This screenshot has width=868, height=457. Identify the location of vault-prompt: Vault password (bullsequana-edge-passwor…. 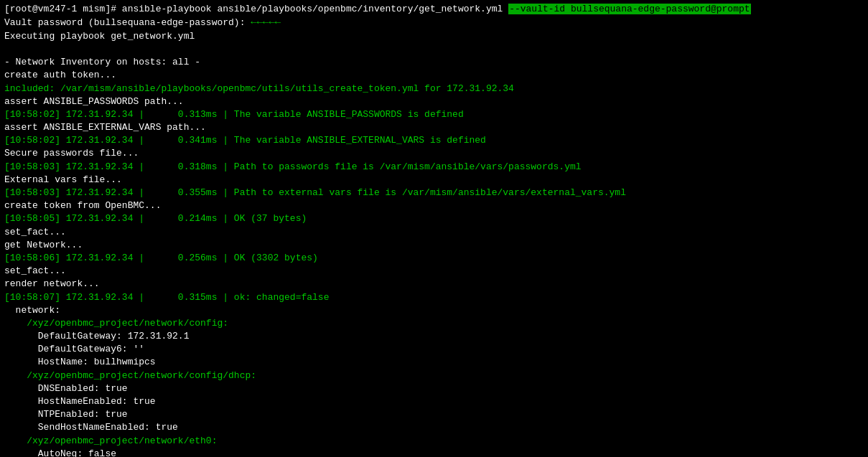
(128, 23).